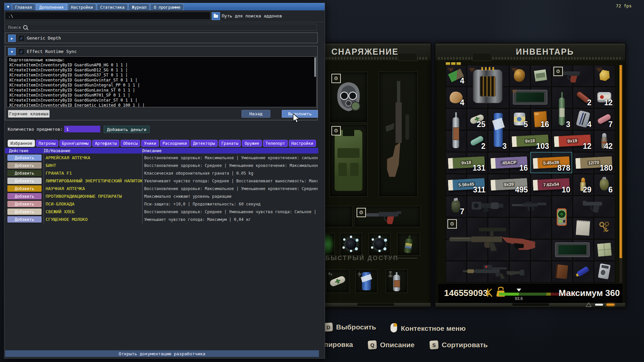 The image size is (644, 362). Describe the element at coordinates (167, 7) in the screenshot. I see `tab-О программе: О программе` at that location.